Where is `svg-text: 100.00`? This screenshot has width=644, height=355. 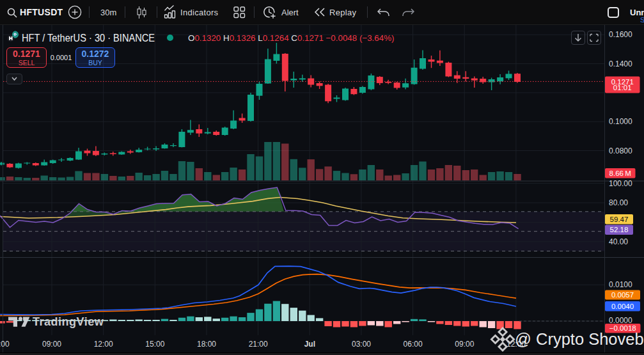
svg-text: 100.00 is located at coordinates (620, 184).